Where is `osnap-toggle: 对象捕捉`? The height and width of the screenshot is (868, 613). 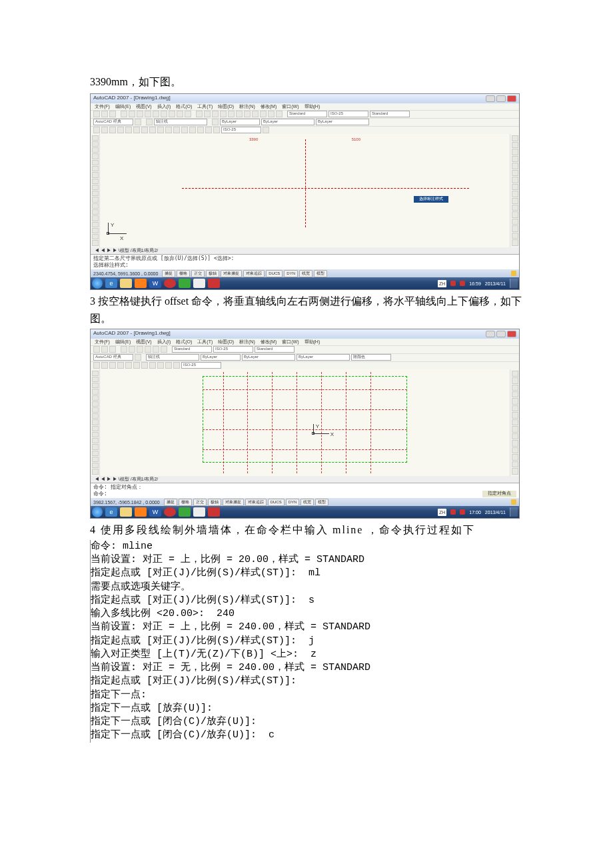
osnap-toggle: 对象捕捉 is located at coordinates (231, 274).